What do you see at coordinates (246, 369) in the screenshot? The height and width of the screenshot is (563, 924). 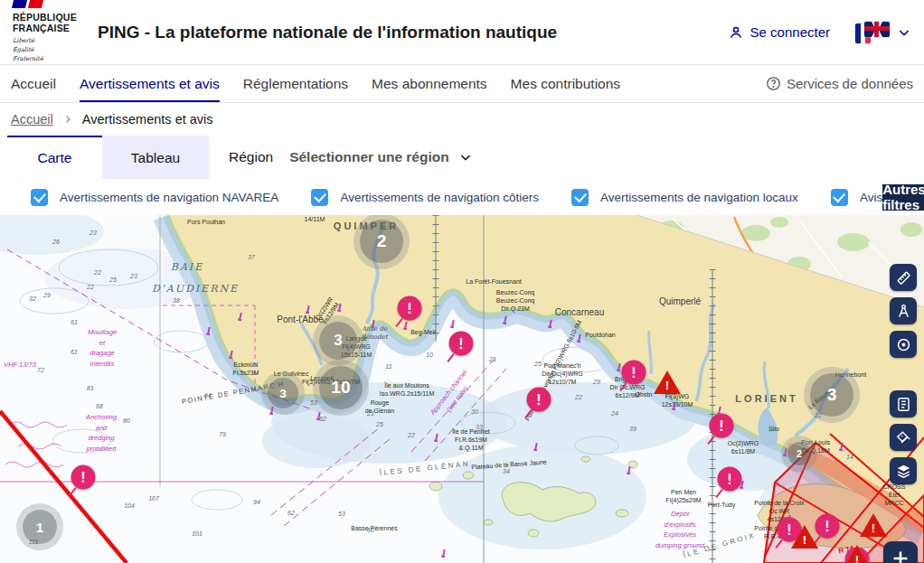 I see `map-place-label: Eckmühl Fl.5s23M` at bounding box center [246, 369].